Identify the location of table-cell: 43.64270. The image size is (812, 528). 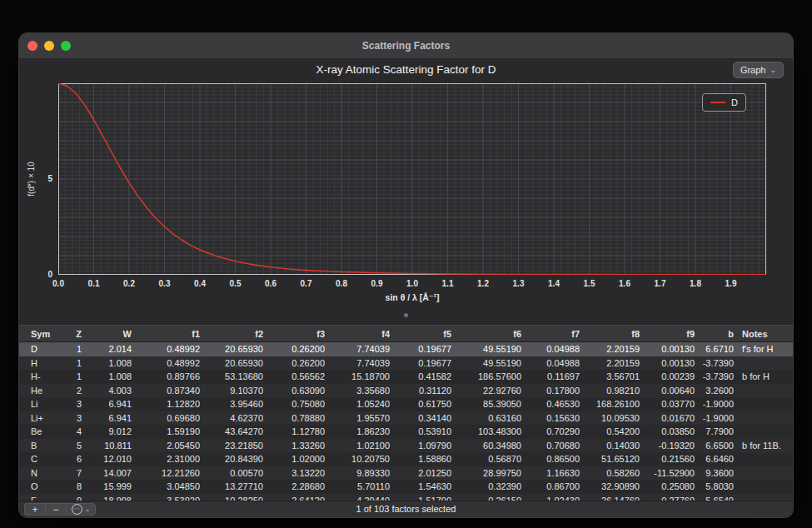
(232, 431).